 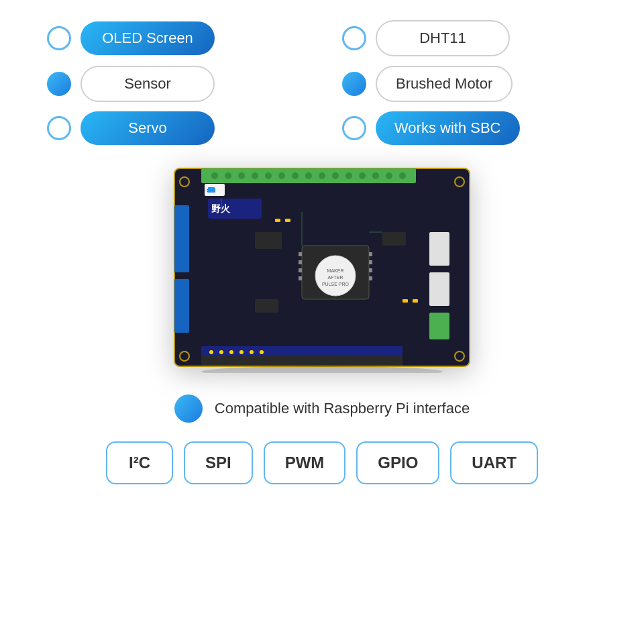 What do you see at coordinates (174, 84) in the screenshot?
I see `feature-sensor: Sensor` at bounding box center [174, 84].